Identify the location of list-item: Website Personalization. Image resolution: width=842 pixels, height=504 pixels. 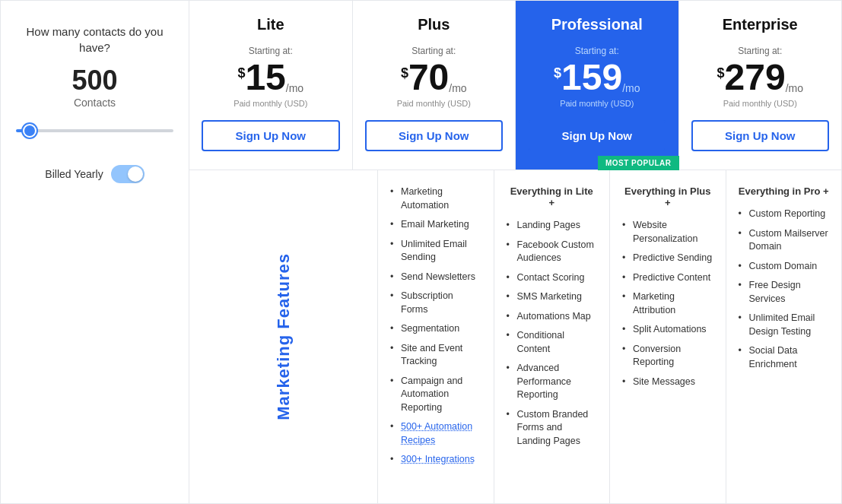
(668, 233).